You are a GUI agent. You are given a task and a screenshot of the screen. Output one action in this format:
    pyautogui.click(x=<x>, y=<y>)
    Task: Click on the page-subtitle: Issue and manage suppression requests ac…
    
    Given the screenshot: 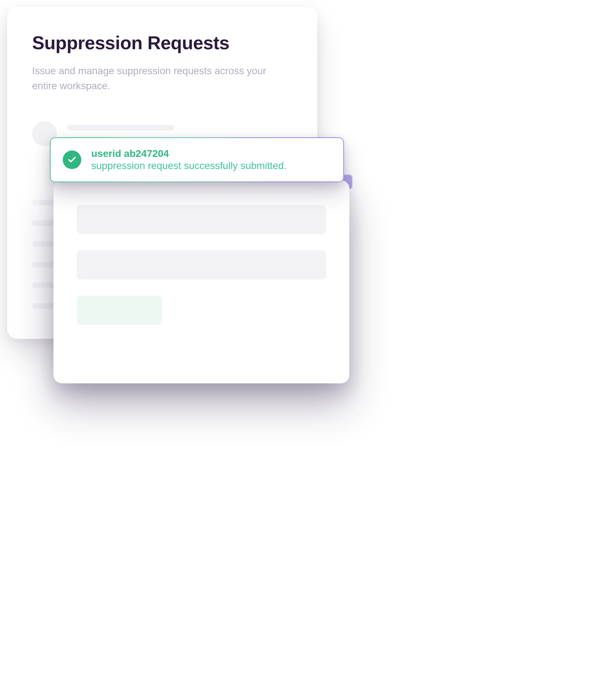 What is the action you would take?
    pyautogui.click(x=153, y=78)
    